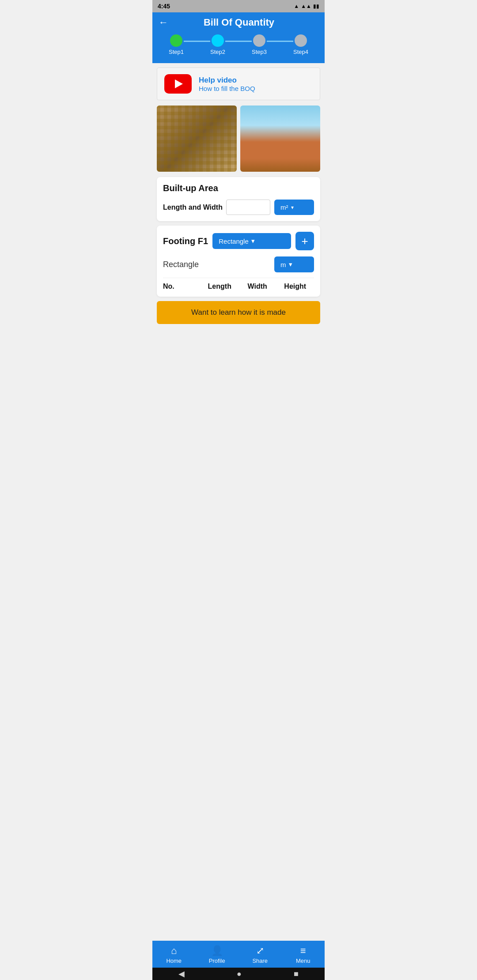 This screenshot has width=477, height=980. I want to click on length-width-input, so click(248, 207).